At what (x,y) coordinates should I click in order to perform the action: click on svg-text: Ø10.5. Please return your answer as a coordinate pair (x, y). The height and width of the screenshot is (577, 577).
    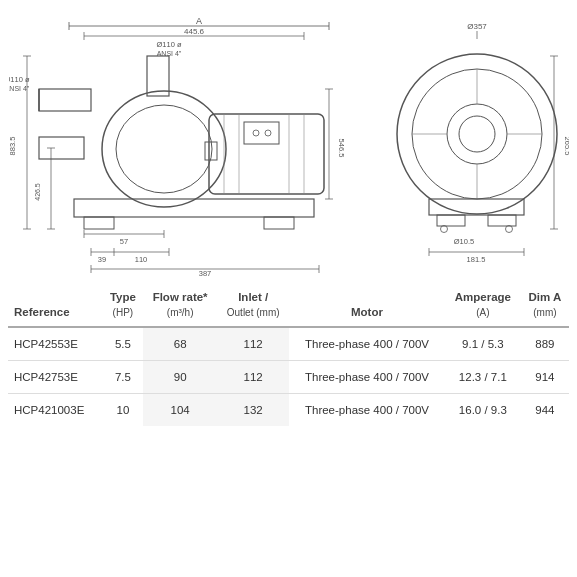
    Looking at the image, I should click on (463, 242).